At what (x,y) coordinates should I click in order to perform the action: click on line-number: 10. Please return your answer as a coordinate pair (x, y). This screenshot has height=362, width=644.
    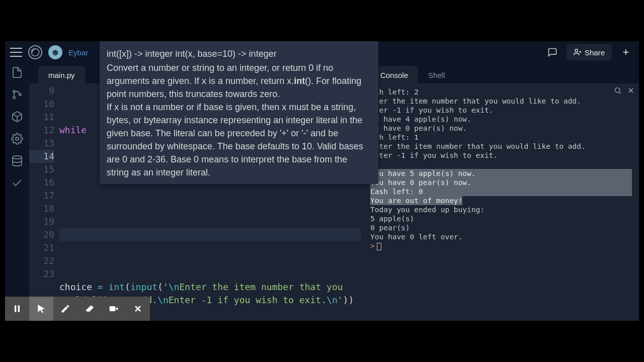
    Looking at the image, I should click on (42, 104).